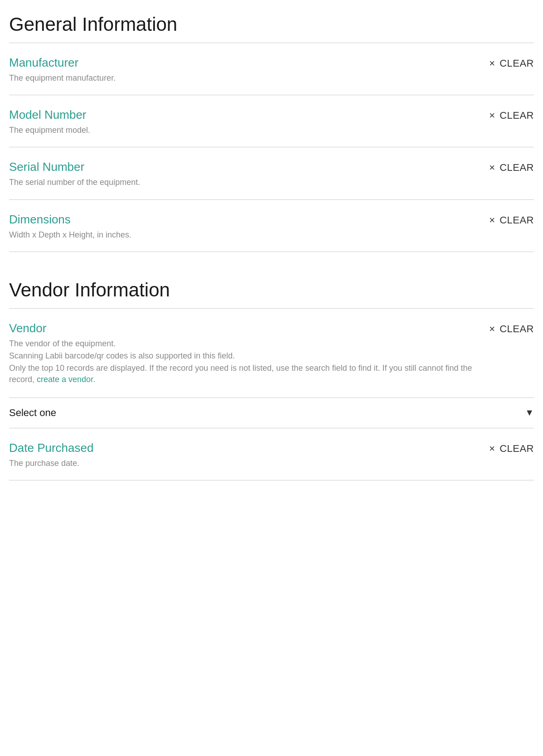 The width and height of the screenshot is (543, 756). I want to click on date-purchased-clear-button: × CLEAR, so click(511, 448).